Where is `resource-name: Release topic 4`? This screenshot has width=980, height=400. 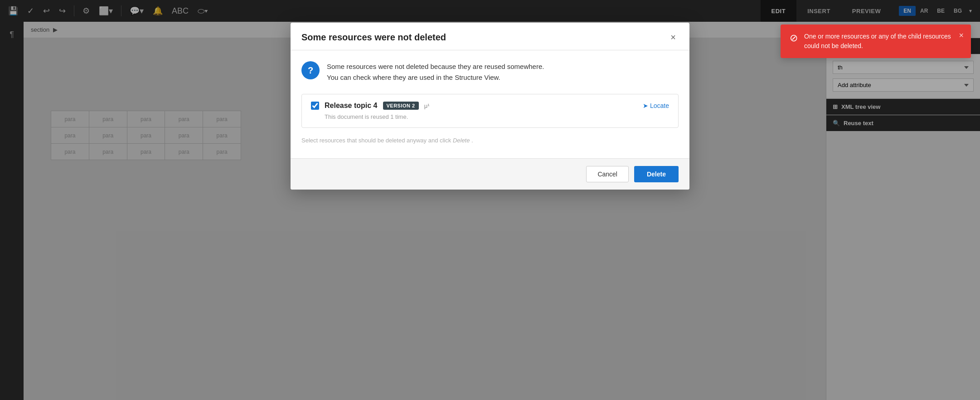 resource-name: Release topic 4 is located at coordinates (351, 106).